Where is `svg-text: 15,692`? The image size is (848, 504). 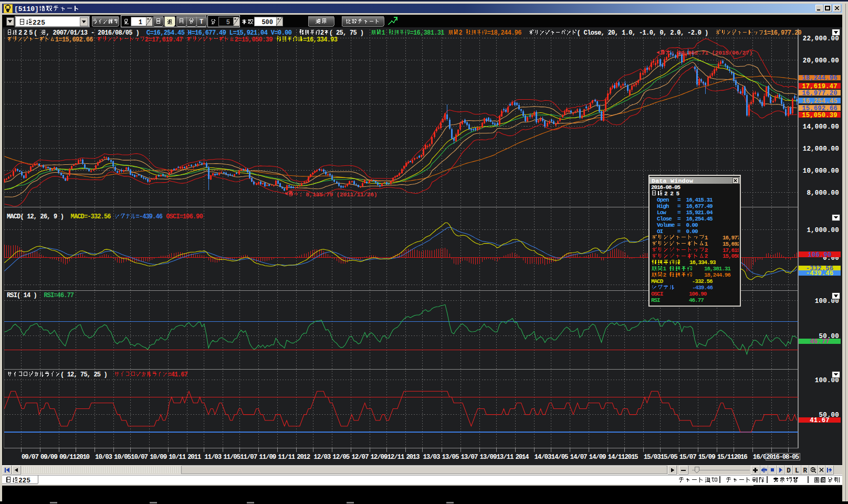 svg-text: 15,692 is located at coordinates (731, 244).